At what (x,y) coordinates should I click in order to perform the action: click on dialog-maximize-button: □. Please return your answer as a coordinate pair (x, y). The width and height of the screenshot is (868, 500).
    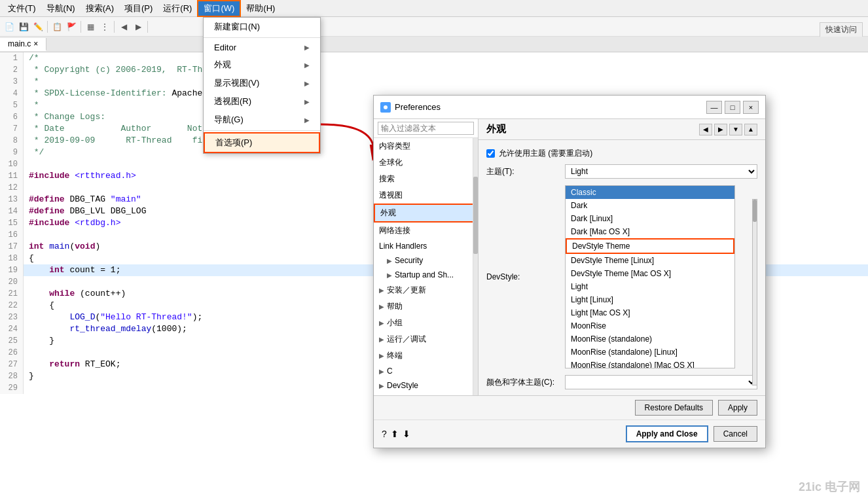
    Looking at the image, I should click on (732, 107).